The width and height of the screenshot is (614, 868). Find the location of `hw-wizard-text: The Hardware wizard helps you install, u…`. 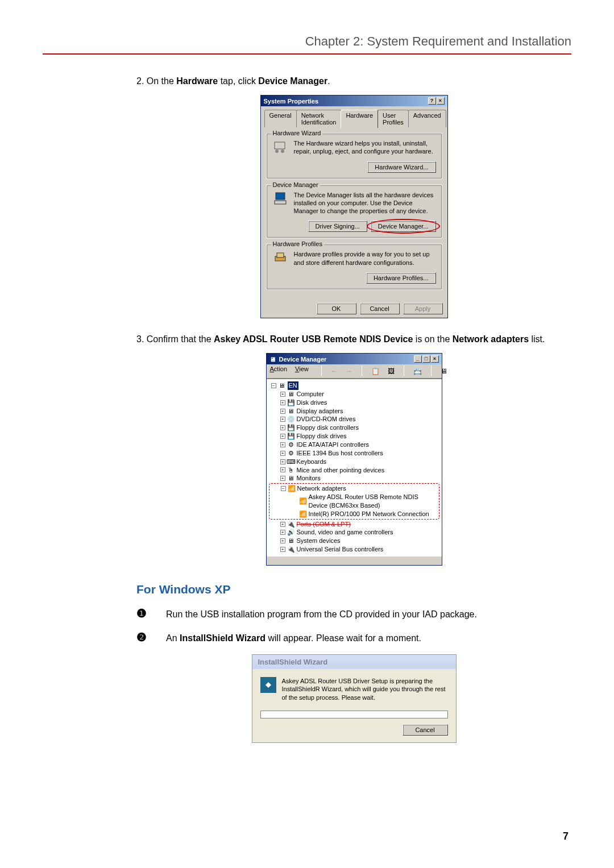

hw-wizard-text: The Hardware wizard helps you install, u… is located at coordinates (365, 148).